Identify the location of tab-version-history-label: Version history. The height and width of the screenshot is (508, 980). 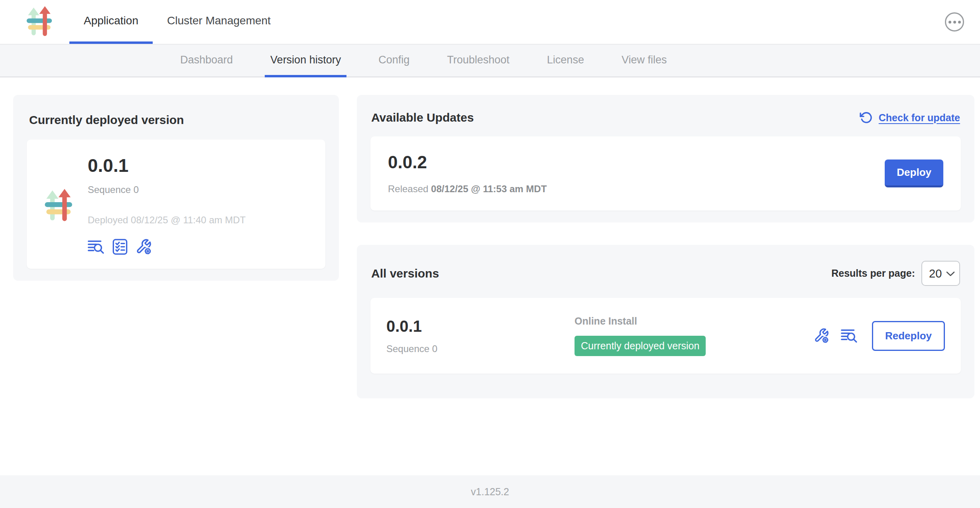
(305, 60).